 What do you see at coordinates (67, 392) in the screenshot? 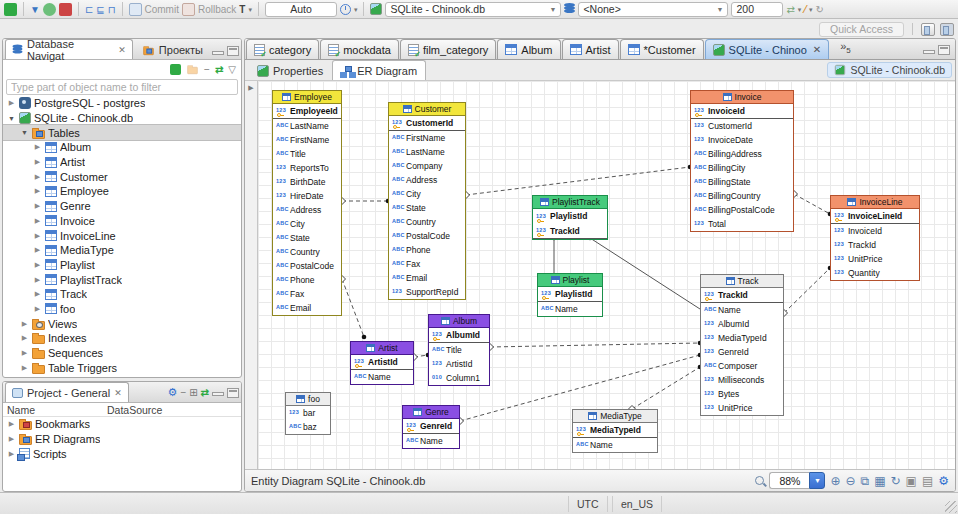
I see `tab-project-general: Project - General ✕` at bounding box center [67, 392].